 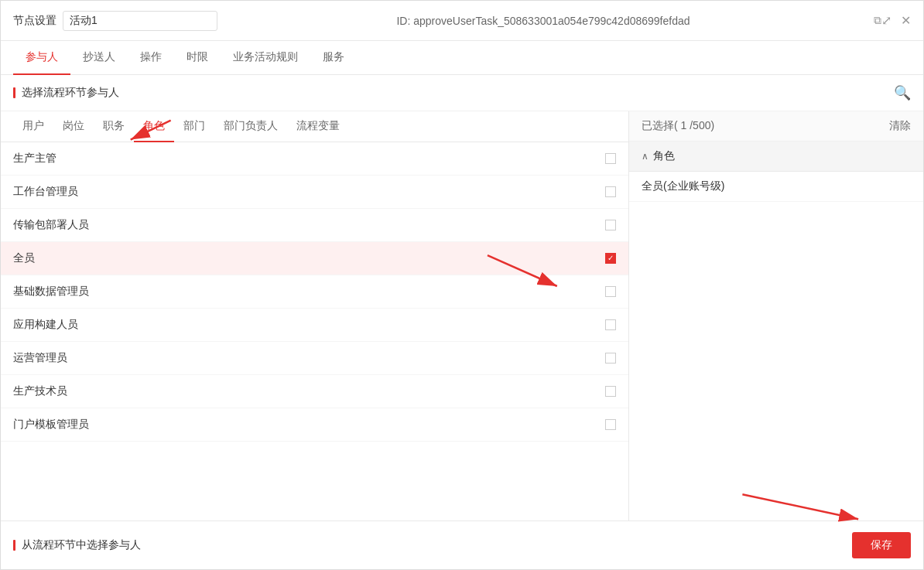 What do you see at coordinates (154, 127) in the screenshot?
I see `sub-tab-role: 角色` at bounding box center [154, 127].